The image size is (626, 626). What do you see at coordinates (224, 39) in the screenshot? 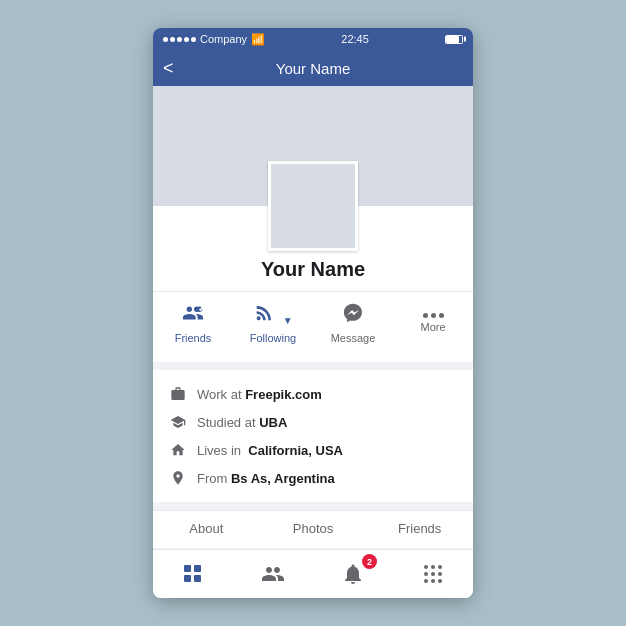
I see `carrier-label: Company` at bounding box center [224, 39].